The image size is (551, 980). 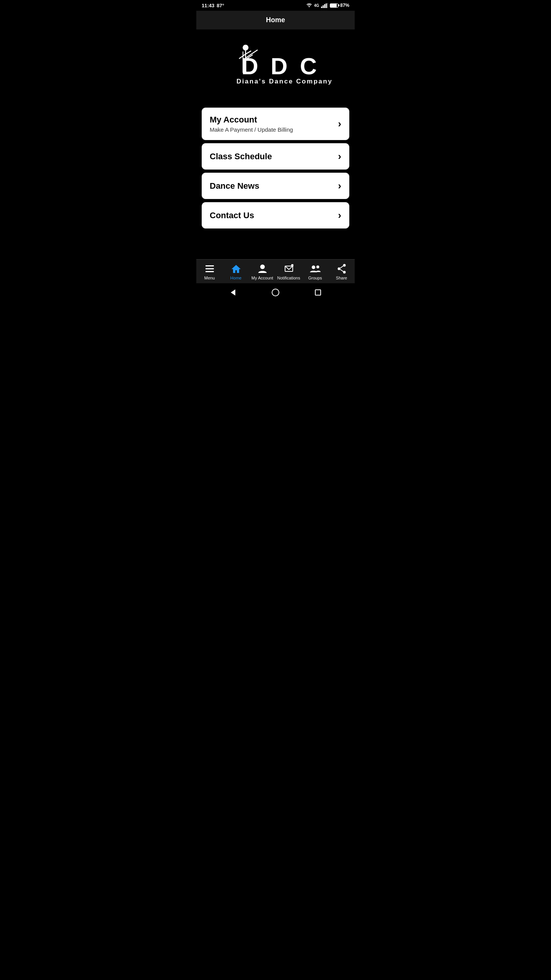 I want to click on nav-label-menu: Menu, so click(x=210, y=278).